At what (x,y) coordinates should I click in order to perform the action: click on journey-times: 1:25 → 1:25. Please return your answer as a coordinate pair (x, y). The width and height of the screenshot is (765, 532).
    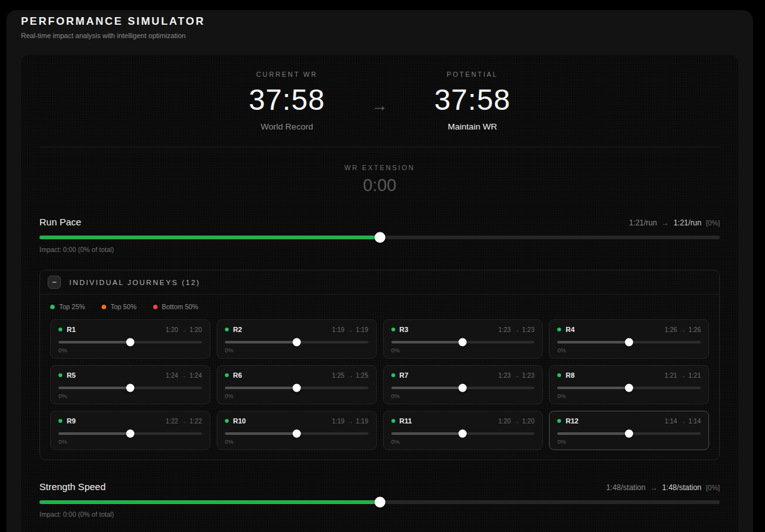
    Looking at the image, I should click on (351, 376).